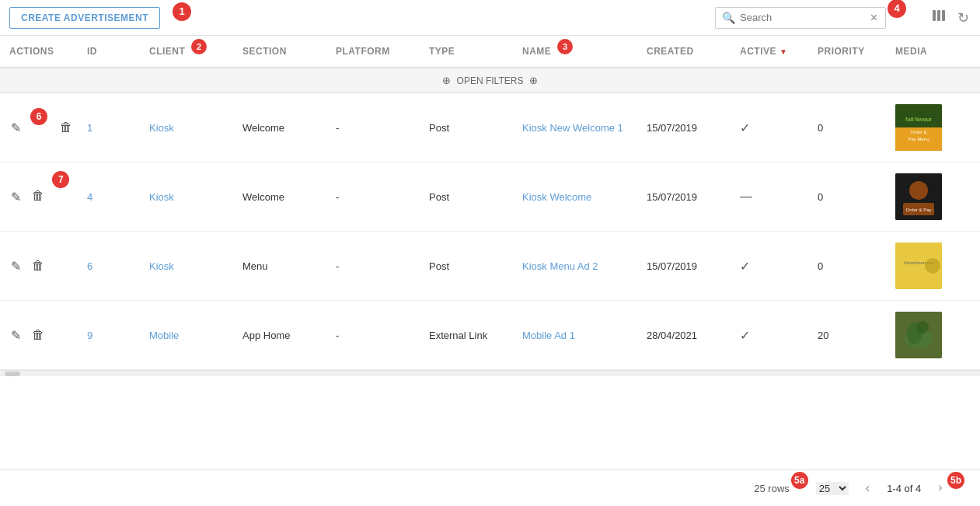 The width and height of the screenshot is (980, 506). What do you see at coordinates (39, 117) in the screenshot?
I see `badge-6: 6` at bounding box center [39, 117].